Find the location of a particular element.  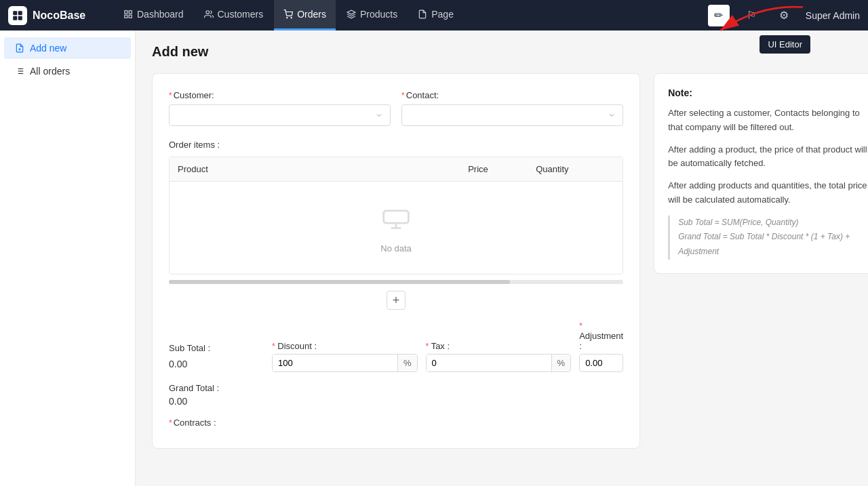

order-items-label: Order items : is located at coordinates (396, 145).